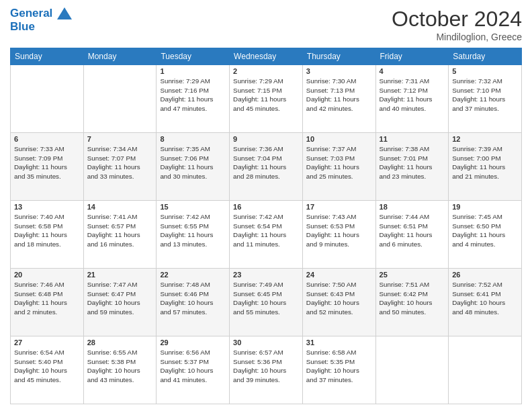  What do you see at coordinates (193, 167) in the screenshot?
I see `day-cell: 8Sunrise: 7:35 AM Sunset: 7:06 PM Daylig…` at bounding box center [193, 167].